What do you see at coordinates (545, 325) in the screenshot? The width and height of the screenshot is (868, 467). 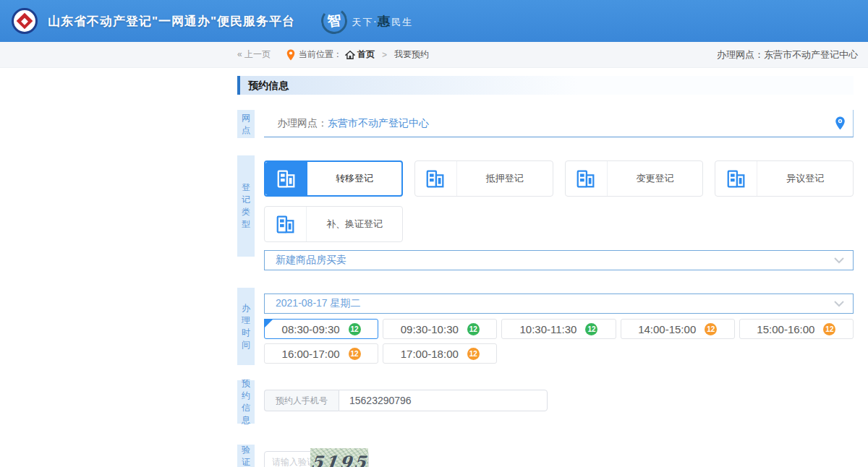 I see `time-group: 办理时间 2021-08-17 星期二 08:30-09:30 12 09:30…` at bounding box center [545, 325].